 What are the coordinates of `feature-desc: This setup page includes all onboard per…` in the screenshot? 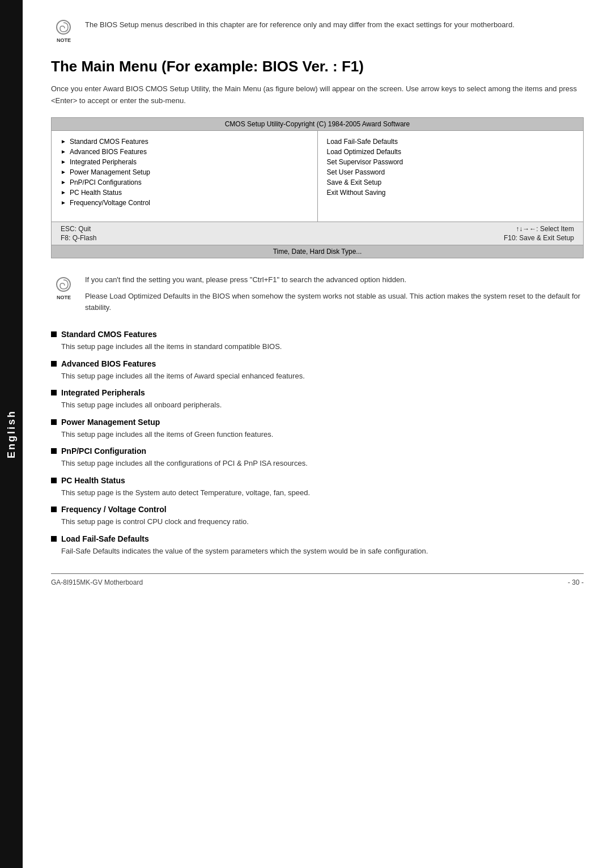 It's located at (322, 405).